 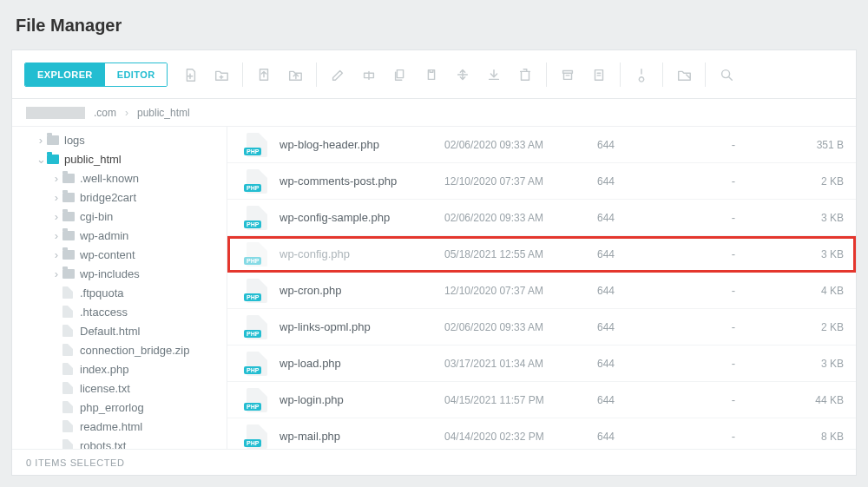 What do you see at coordinates (362, 436) in the screenshot?
I see `file-name: wp-mail.php` at bounding box center [362, 436].